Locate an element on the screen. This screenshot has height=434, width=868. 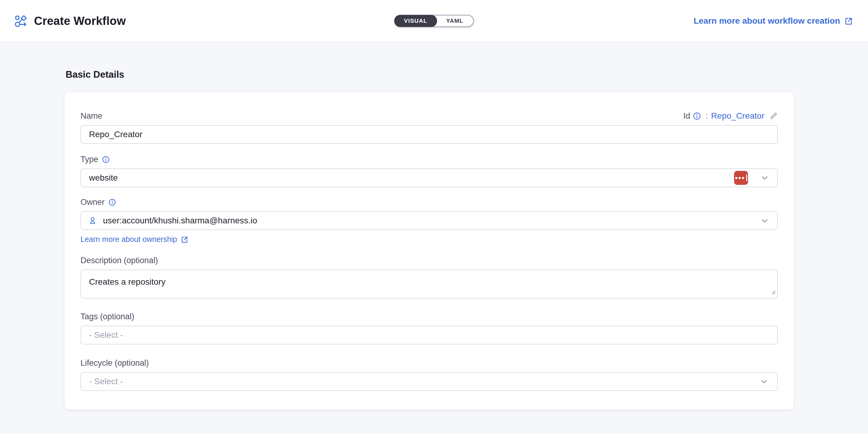
id-line: Id : Repo_Creator is located at coordinates (731, 116).